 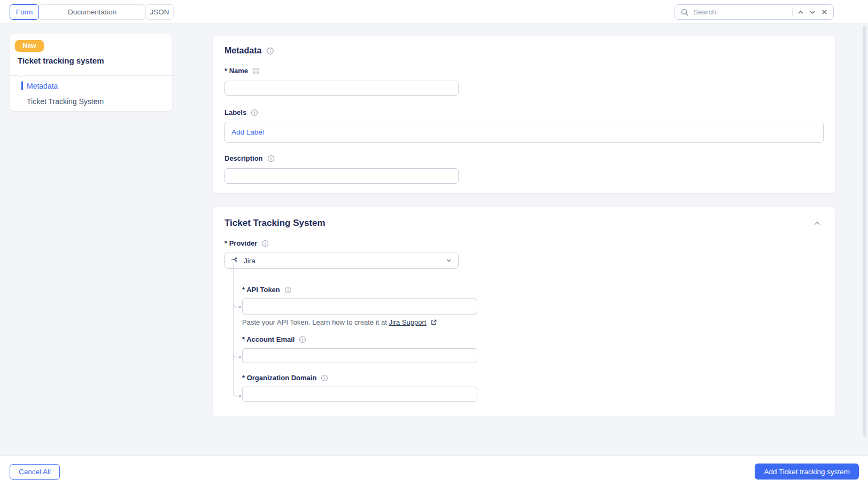 What do you see at coordinates (824, 12) in the screenshot?
I see `search-close-button` at bounding box center [824, 12].